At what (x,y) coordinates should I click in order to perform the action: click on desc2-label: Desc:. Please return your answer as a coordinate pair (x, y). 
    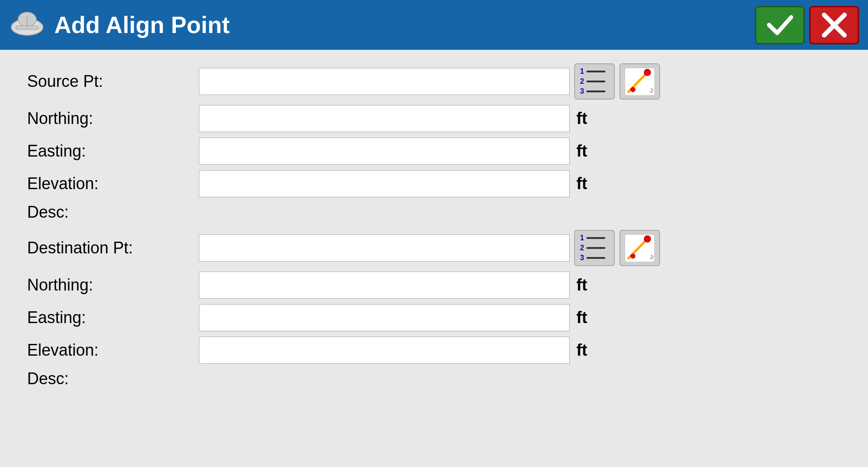
    Looking at the image, I should click on (113, 379).